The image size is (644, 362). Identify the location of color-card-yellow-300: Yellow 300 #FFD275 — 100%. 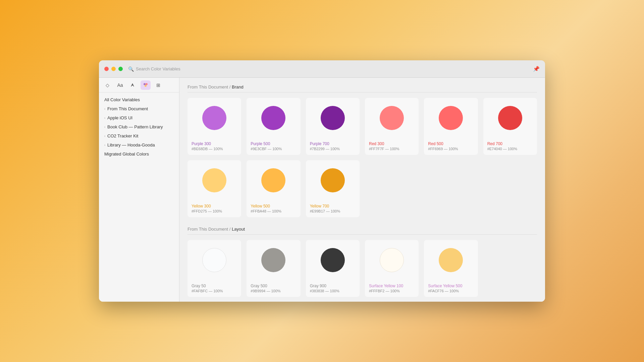
(214, 189).